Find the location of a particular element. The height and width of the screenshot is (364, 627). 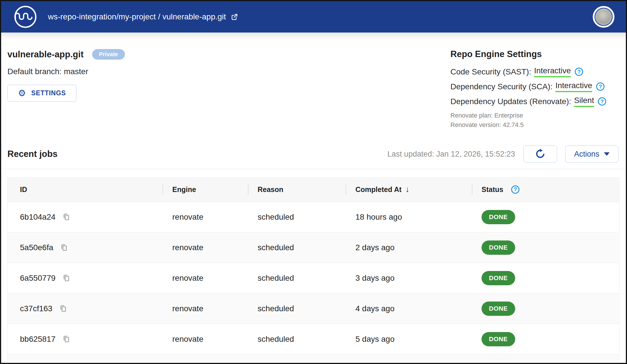

job-id: 6a550779 is located at coordinates (38, 278).